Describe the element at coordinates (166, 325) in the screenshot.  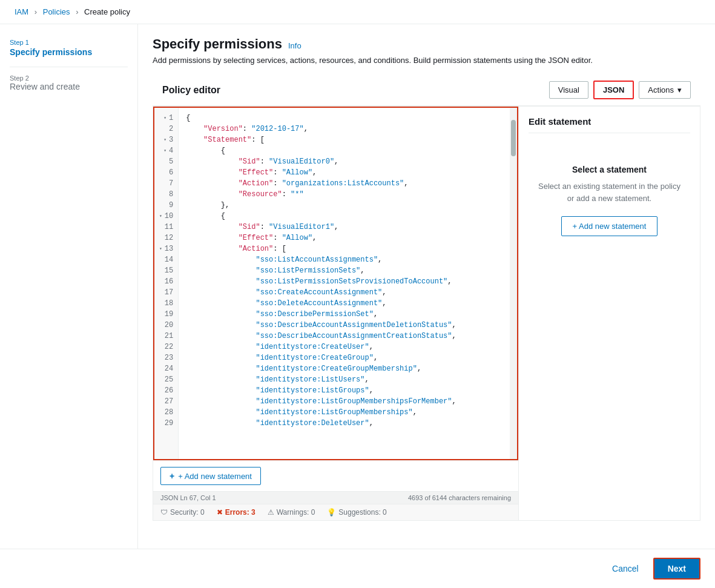
I see `ln-20: 20` at that location.